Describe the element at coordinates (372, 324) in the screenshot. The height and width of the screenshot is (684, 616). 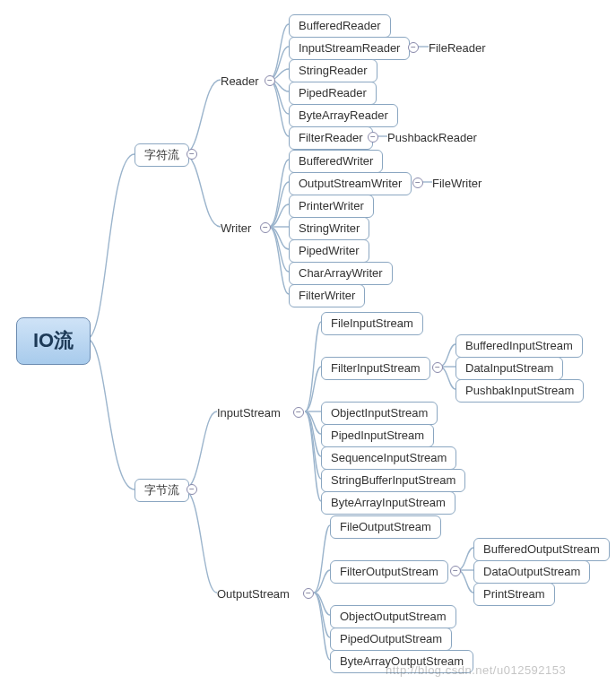
I see `node-file-input-stream: FileInputStream` at that location.